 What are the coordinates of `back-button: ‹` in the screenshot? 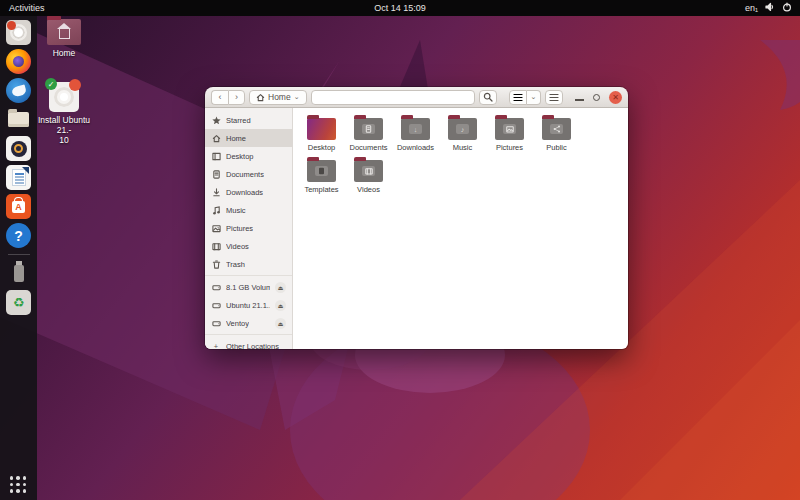 It's located at (220, 98).